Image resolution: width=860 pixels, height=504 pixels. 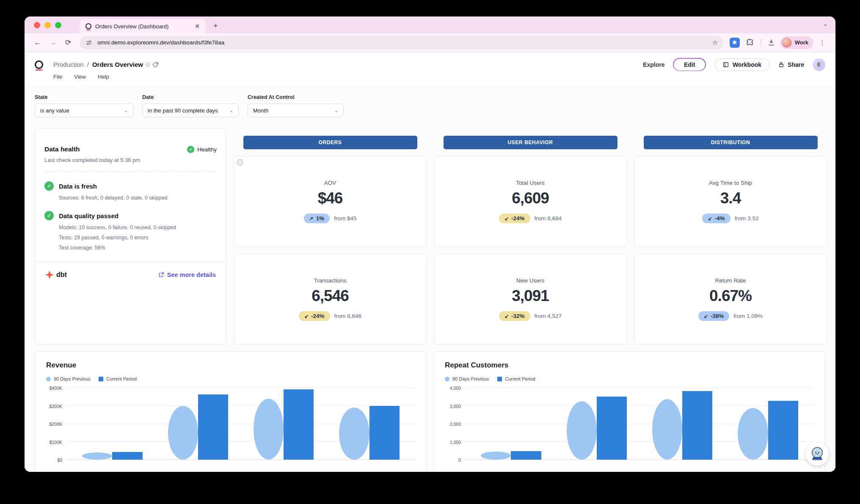 What do you see at coordinates (791, 65) in the screenshot?
I see `share-button: Share` at bounding box center [791, 65].